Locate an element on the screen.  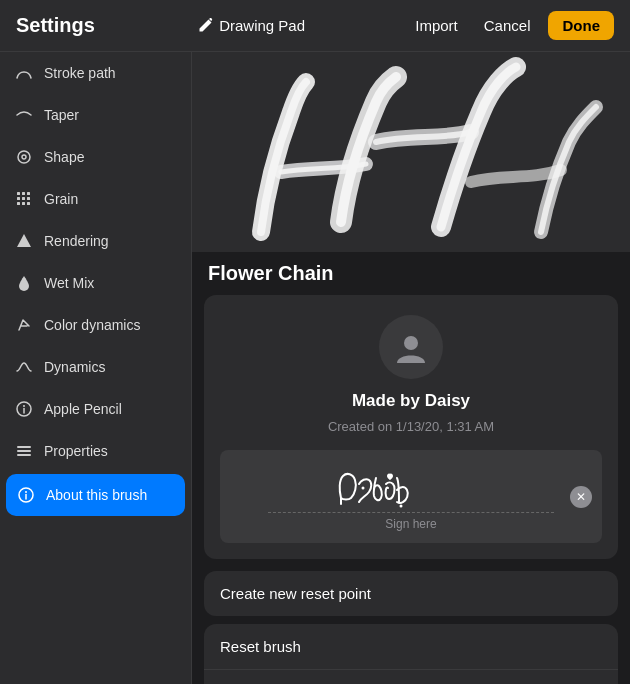
reset-section: Reset brush No reset point made is located at coordinates (411, 654).